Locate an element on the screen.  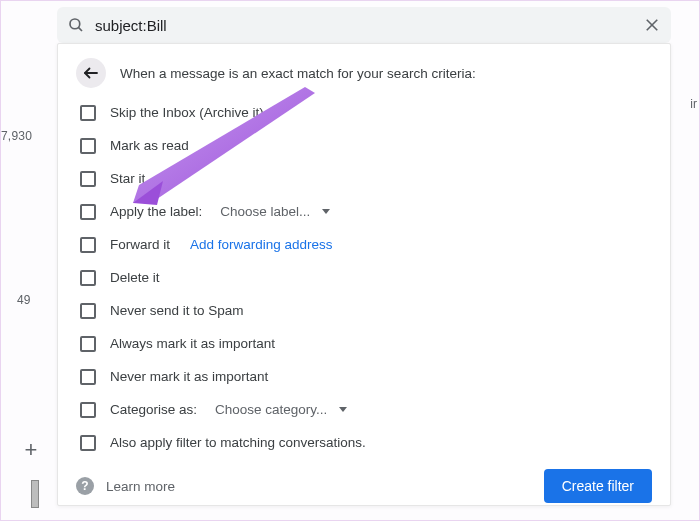
link-add-forwarding-address: Add forwarding address is located at coordinates (262, 244).